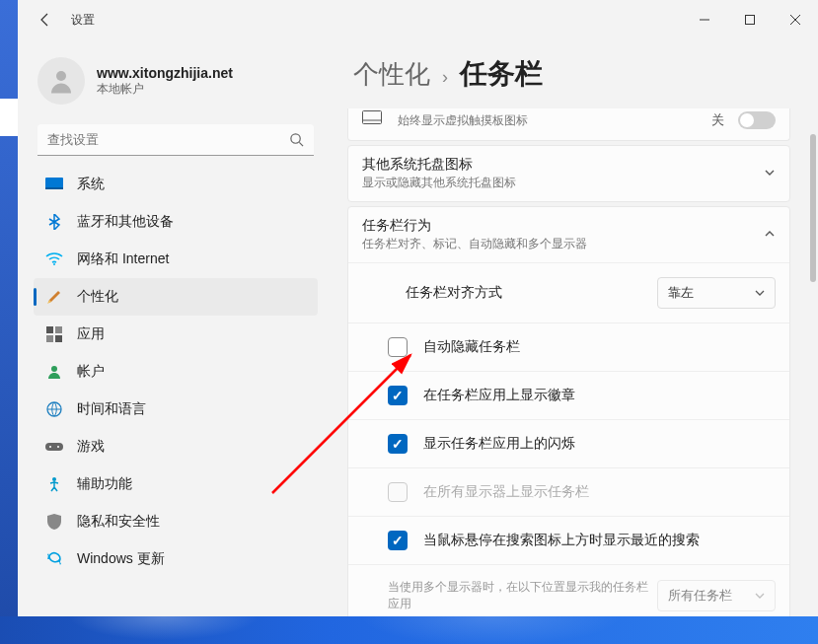 The width and height of the screenshot is (818, 644). I want to click on select-value: 所有任务栏, so click(701, 596).